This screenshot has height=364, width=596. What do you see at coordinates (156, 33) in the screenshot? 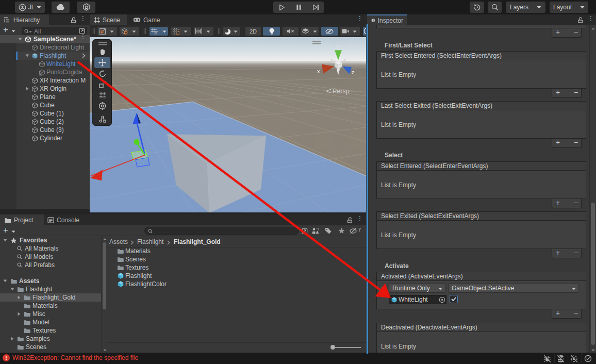
I see `svg-text: Y` at bounding box center [156, 33].